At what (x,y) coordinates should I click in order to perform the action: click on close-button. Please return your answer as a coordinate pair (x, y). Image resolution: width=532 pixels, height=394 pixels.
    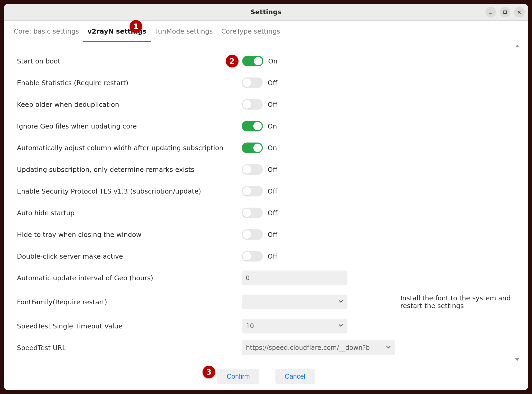
    Looking at the image, I should click on (519, 12).